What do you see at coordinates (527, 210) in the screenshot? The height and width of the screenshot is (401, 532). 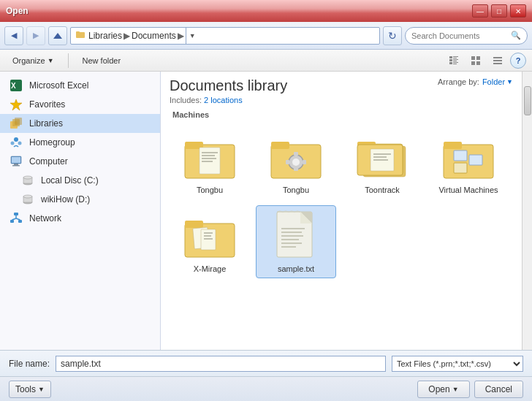 I see `scrollbar` at bounding box center [527, 210].